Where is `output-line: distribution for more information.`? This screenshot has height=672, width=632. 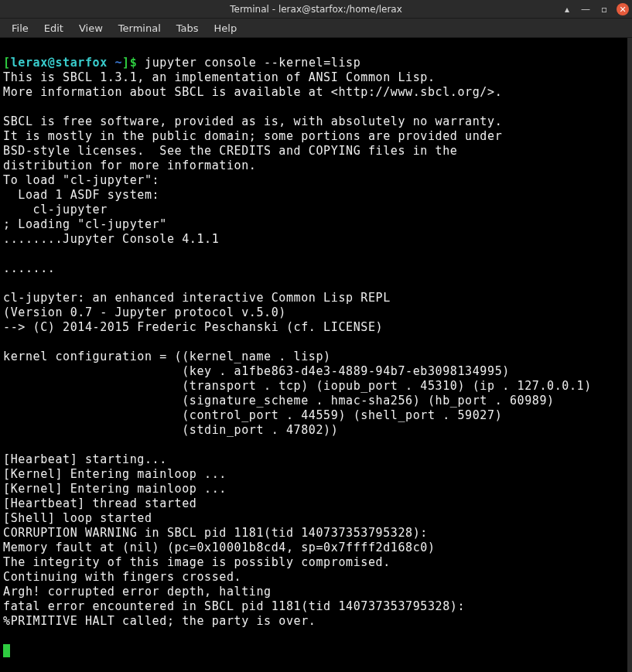
output-line: distribution for more information. is located at coordinates (130, 165).